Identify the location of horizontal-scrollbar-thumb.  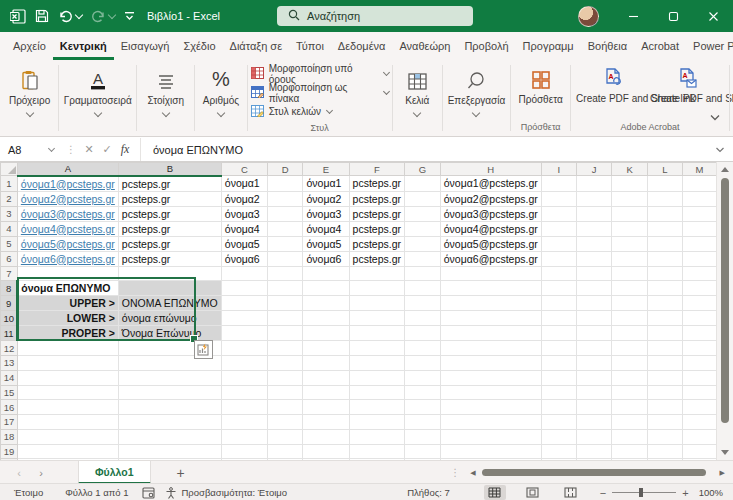
(594, 472).